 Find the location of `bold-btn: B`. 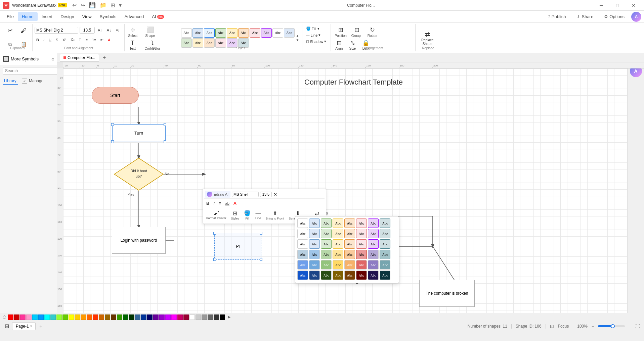

bold-btn: B is located at coordinates (38, 40).